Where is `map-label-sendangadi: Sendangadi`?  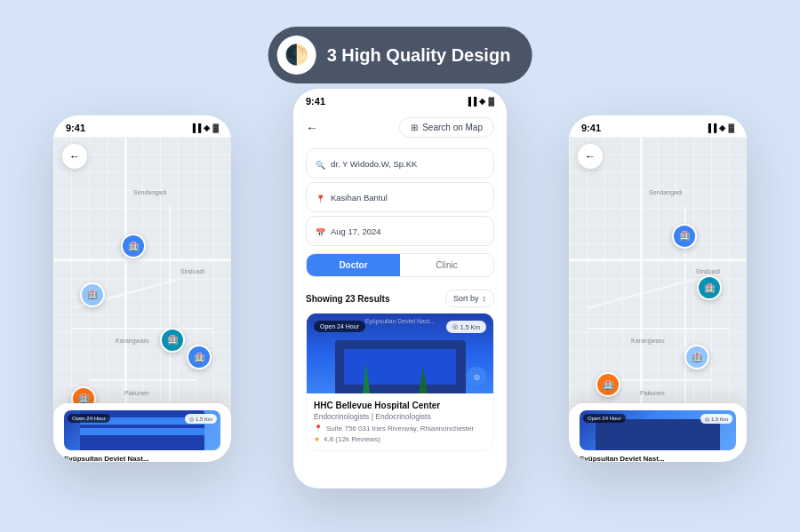
map-label-sendangadi: Sendangadi is located at coordinates (149, 192).